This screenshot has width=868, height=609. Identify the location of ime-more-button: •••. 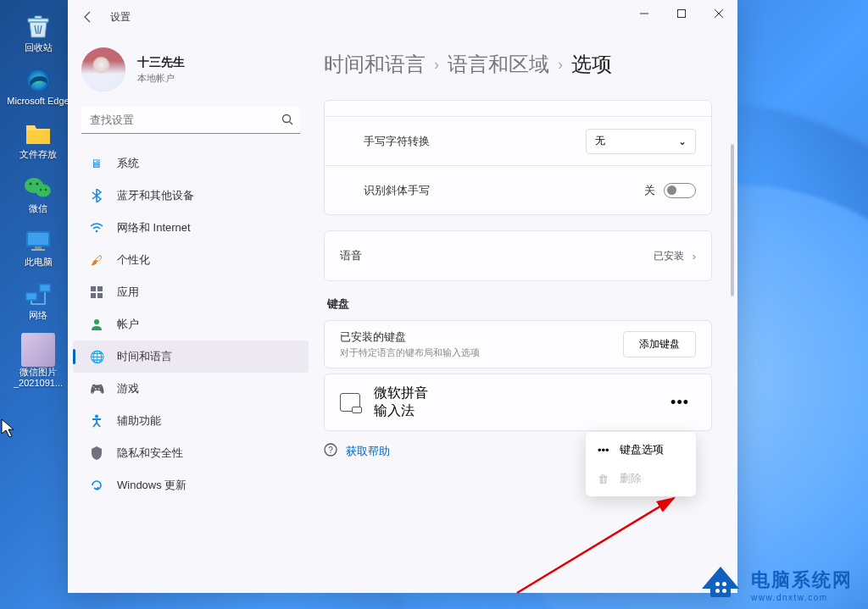
(680, 403).